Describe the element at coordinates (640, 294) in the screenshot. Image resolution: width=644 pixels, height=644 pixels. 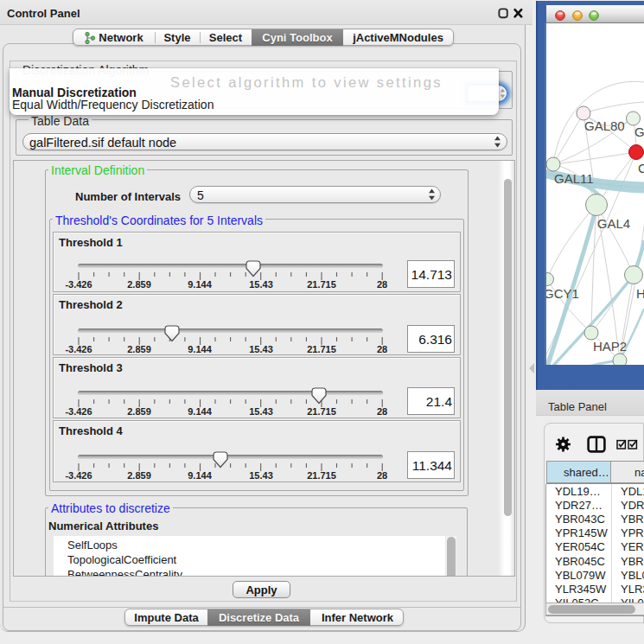
I see `svg-text: H` at that location.